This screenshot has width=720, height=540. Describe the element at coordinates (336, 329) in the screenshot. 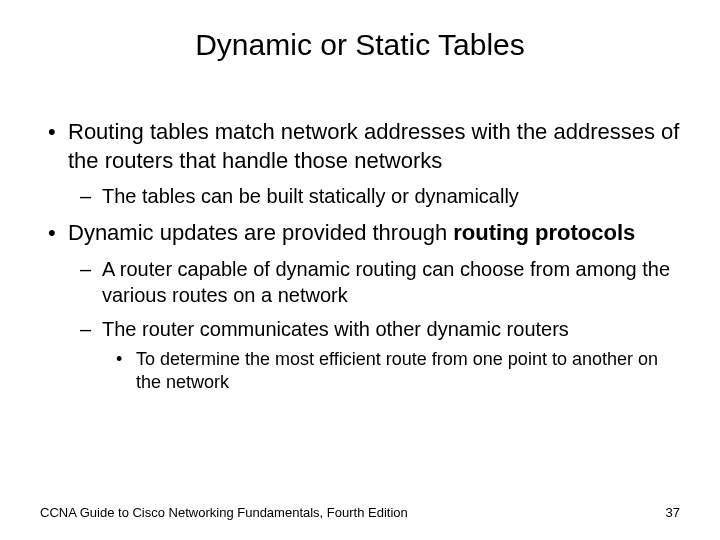

I see `bullet-2-sub2-text: The router communicates with other dynam…` at that location.